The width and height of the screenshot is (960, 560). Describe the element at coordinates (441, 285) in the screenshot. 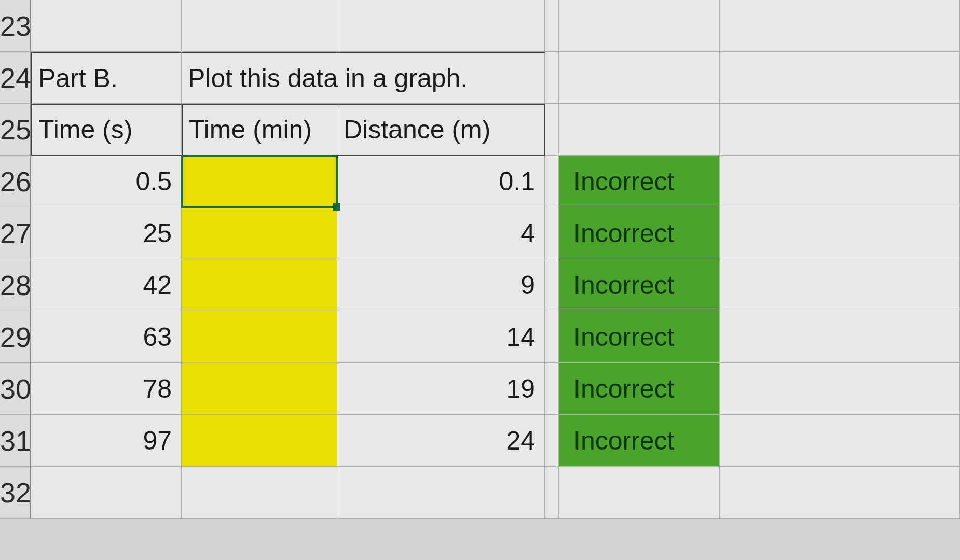

I see `distance-cell: 9` at that location.